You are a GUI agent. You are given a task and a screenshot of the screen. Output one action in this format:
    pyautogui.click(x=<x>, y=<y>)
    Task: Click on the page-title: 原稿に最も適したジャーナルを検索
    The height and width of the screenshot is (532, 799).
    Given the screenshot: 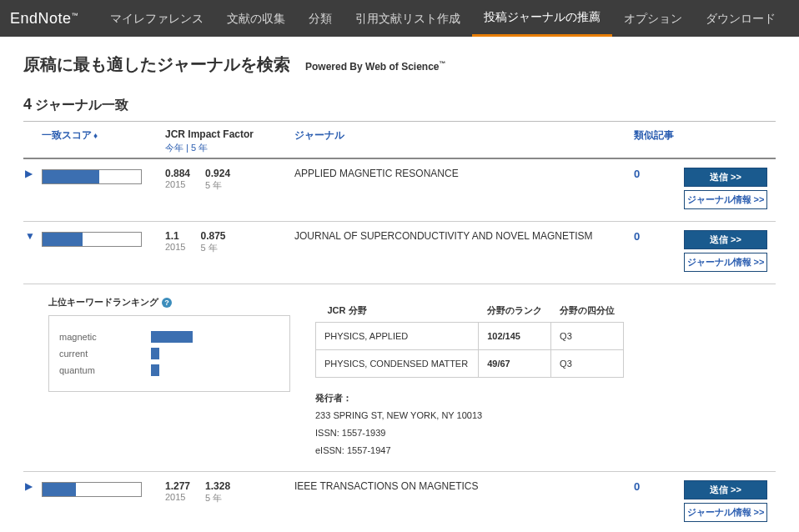 What is the action you would take?
    pyautogui.click(x=157, y=65)
    